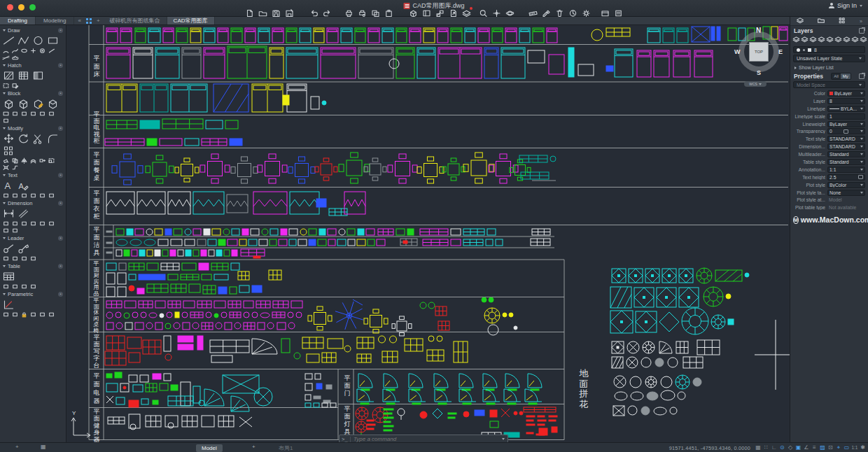 The image size is (868, 452). Describe the element at coordinates (755, 84) in the screenshot. I see `wcs-dropdown: WCS` at that location.